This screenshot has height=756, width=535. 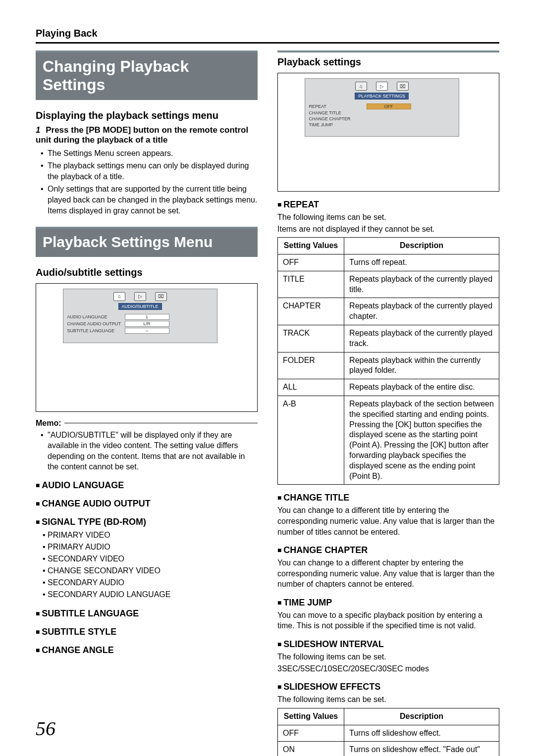 I want to click on breadcrumb: Playing Back, so click(x=268, y=34).